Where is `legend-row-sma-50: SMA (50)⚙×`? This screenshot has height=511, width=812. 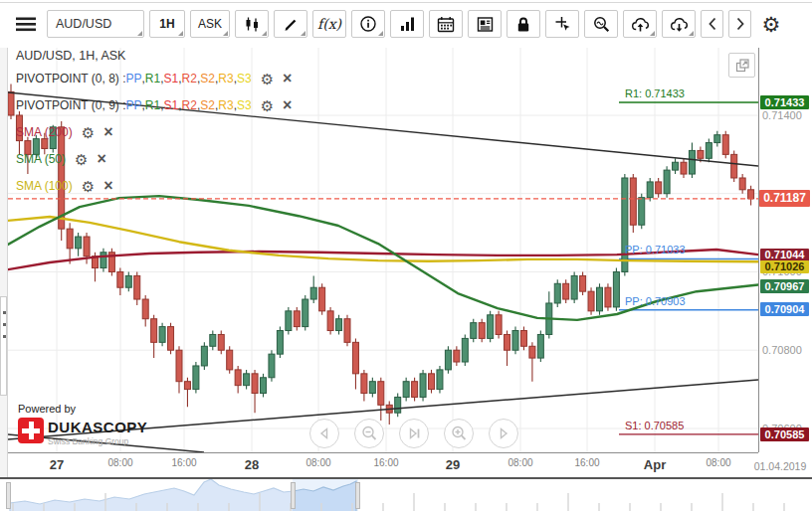 legend-row-sma-50: SMA (50)⚙× is located at coordinates (62, 159).